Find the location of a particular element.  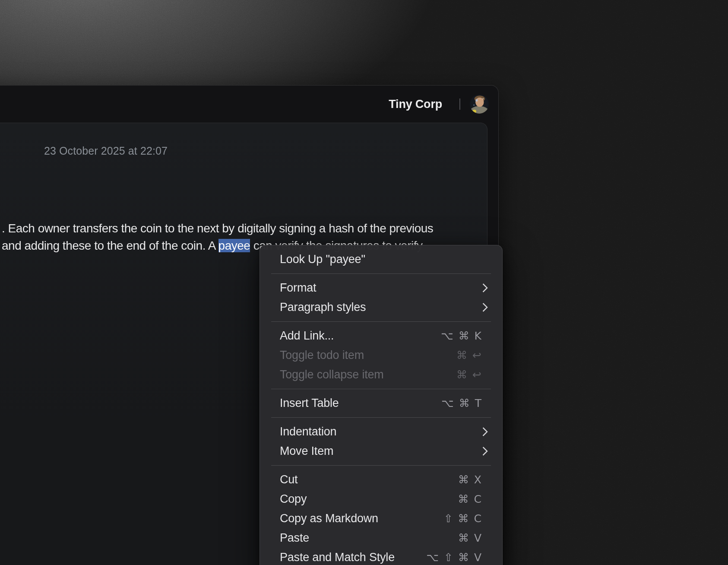

selected-text: payee is located at coordinates (234, 245).